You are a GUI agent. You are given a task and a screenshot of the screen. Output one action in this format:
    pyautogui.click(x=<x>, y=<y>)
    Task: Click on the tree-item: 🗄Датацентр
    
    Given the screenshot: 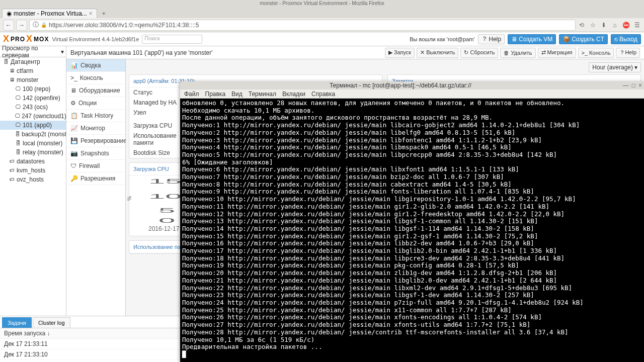 What is the action you would take?
    pyautogui.click(x=33, y=62)
    